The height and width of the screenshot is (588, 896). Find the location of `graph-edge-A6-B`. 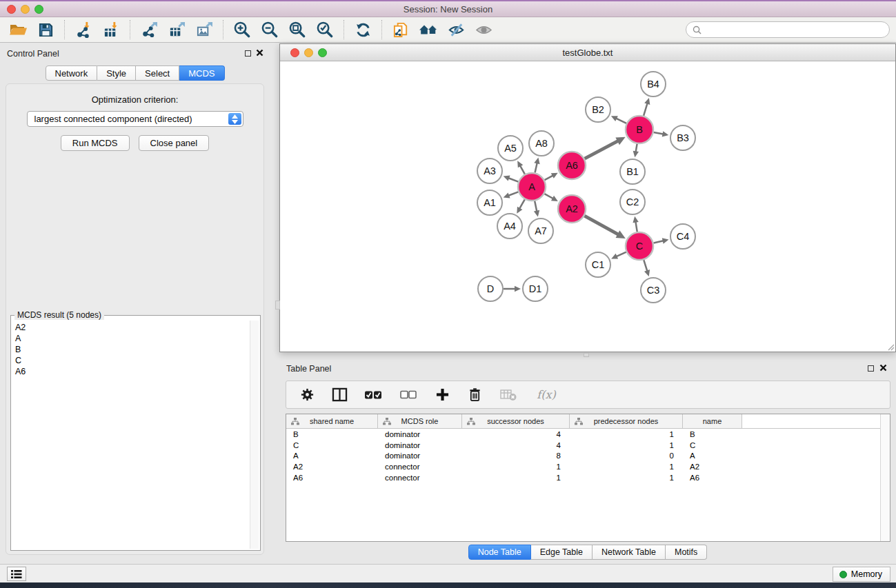

graph-edge-A6-B is located at coordinates (601, 150).